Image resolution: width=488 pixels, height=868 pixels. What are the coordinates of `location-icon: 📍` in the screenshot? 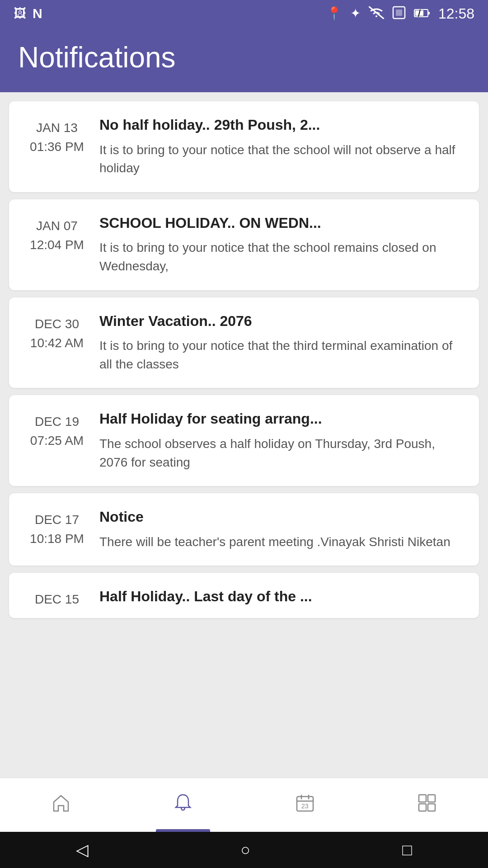 It's located at (334, 14).